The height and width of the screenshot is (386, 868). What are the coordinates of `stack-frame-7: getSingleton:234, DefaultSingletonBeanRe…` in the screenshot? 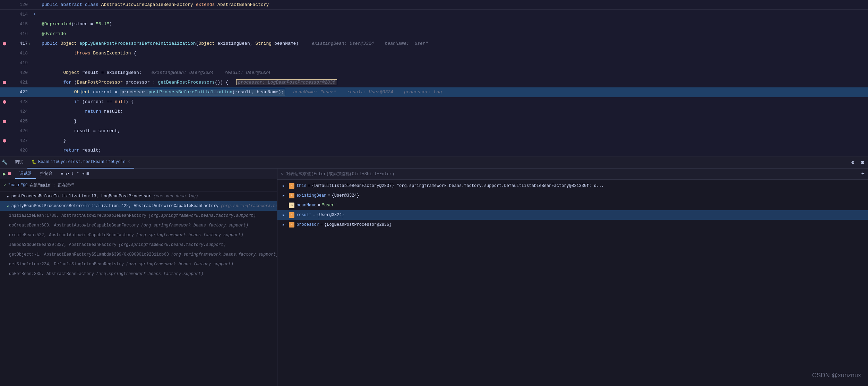 It's located at (139, 264).